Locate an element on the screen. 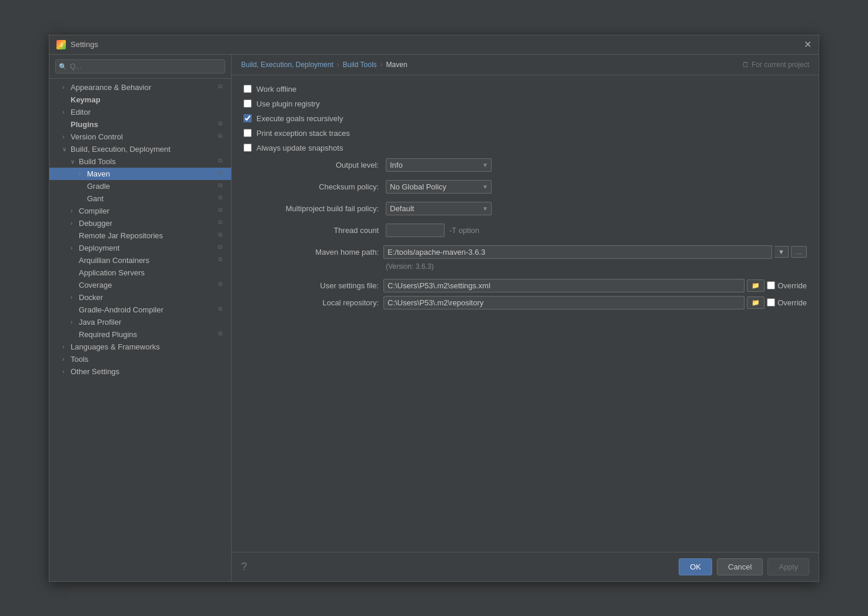 Image resolution: width=868 pixels, height=616 pixels. use-plugin-checkbox is located at coordinates (248, 104).